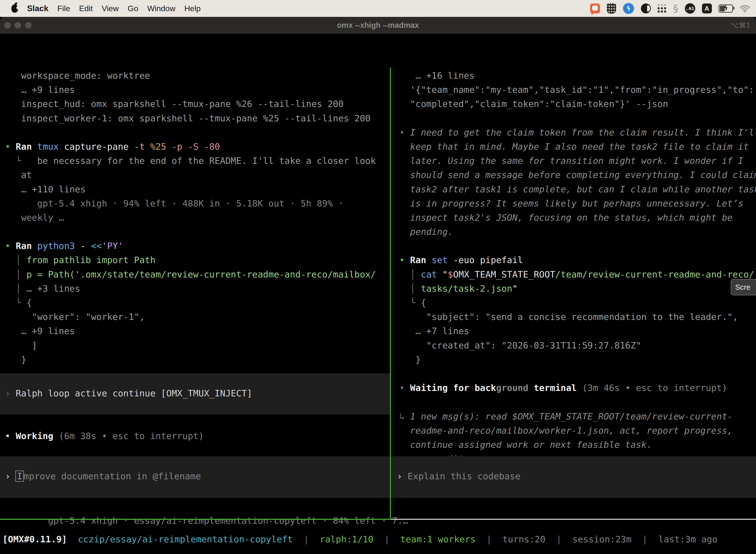 Image resolution: width=756 pixels, height=554 pixels. What do you see at coordinates (196, 218) in the screenshot?
I see `terminal-line: weekly …` at bounding box center [196, 218].